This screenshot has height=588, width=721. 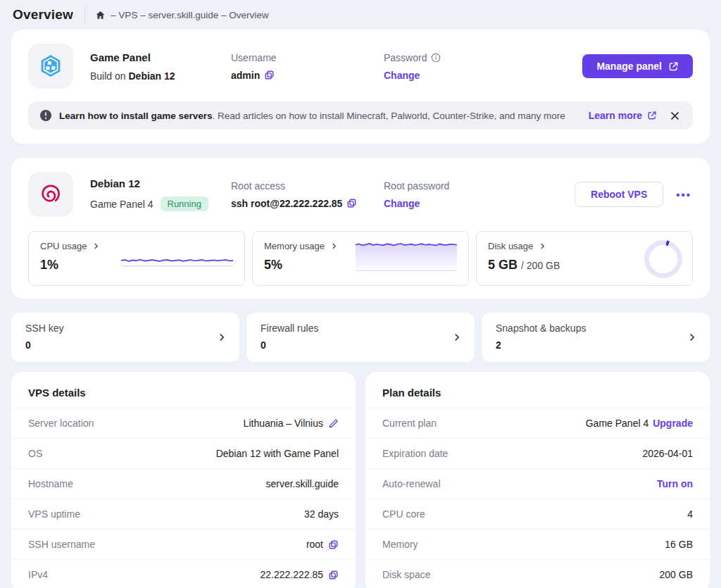 I want to click on copy-username-icon, so click(x=269, y=75).